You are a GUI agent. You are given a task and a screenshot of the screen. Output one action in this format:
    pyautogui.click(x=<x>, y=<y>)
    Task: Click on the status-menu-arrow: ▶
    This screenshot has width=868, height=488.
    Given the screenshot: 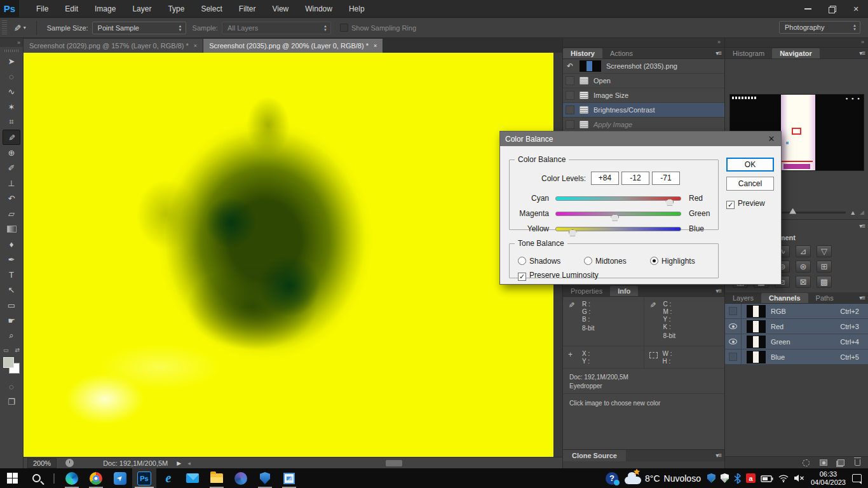 What is the action you would take?
    pyautogui.click(x=179, y=463)
    